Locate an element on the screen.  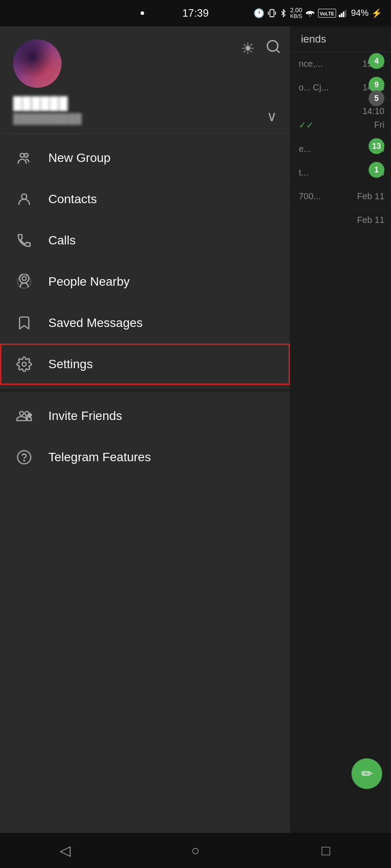
chat-item-1: nce,... 15:12 4 is located at coordinates (340, 64).